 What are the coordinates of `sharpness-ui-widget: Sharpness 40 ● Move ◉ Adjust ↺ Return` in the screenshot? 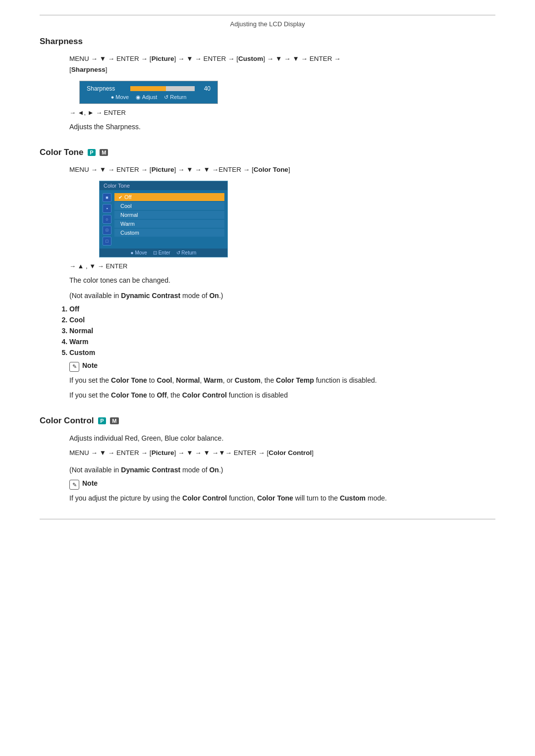 It's located at (149, 92).